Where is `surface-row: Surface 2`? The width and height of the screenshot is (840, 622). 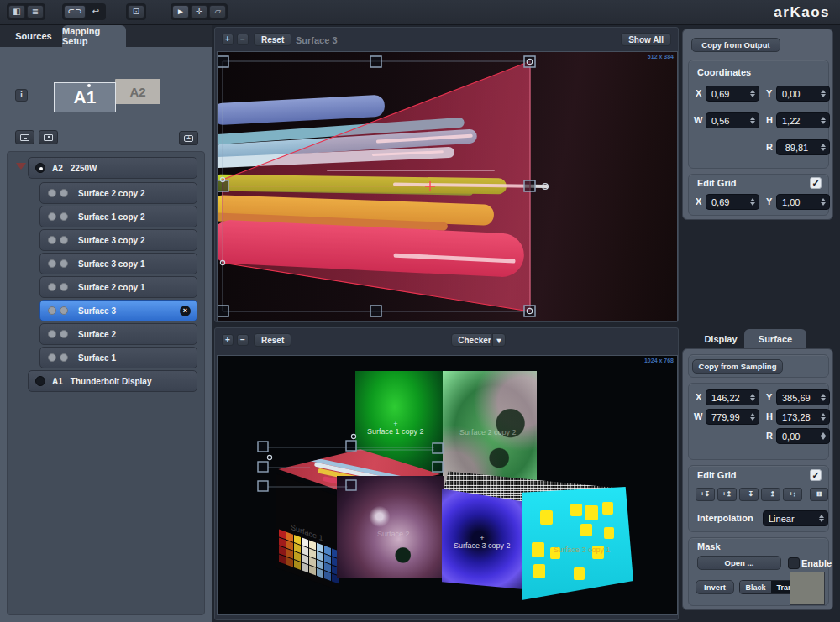
surface-row: Surface 2 is located at coordinates (118, 334).